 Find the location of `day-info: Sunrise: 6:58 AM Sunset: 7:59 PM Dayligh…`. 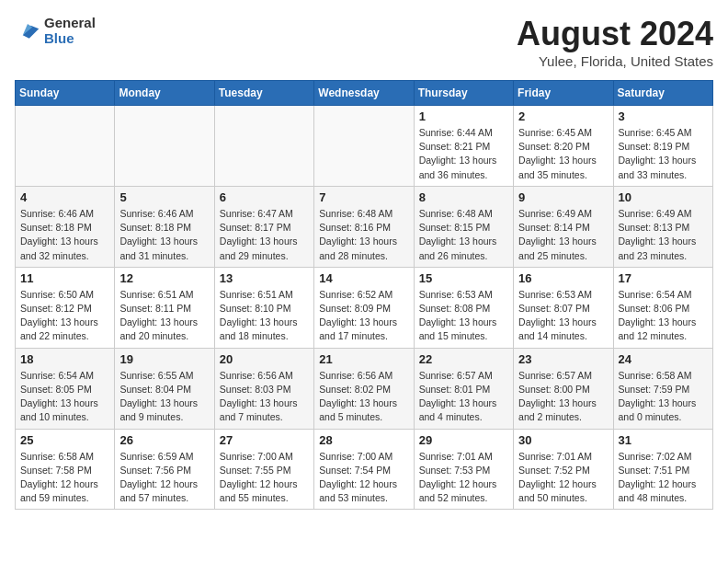

day-info: Sunrise: 6:58 AM Sunset: 7:59 PM Dayligh… is located at coordinates (664, 397).